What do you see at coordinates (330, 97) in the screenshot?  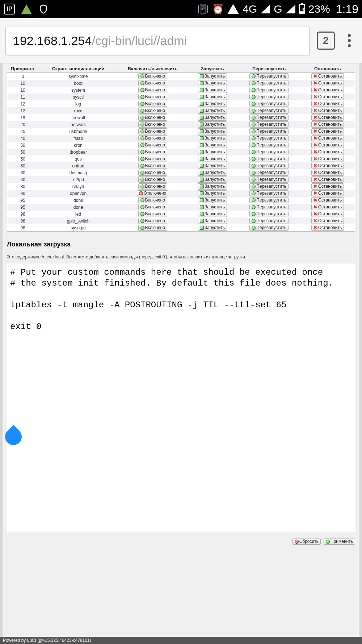 I see `stop-label: Остановить` at bounding box center [330, 97].